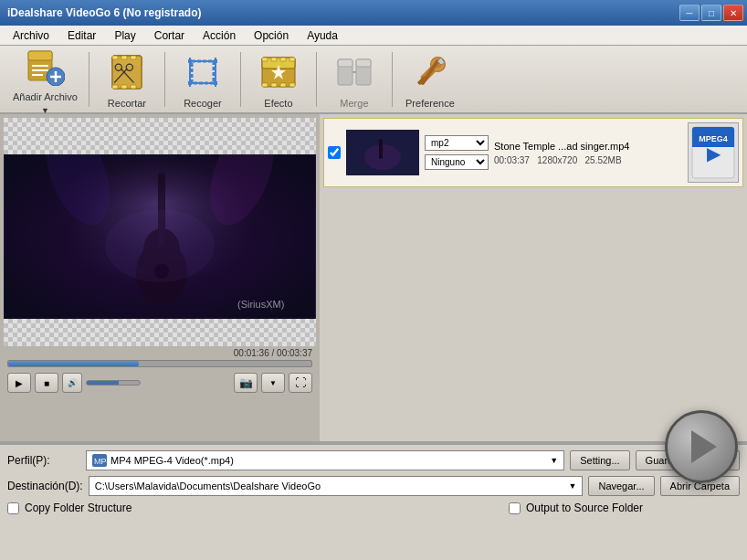 The height and width of the screenshot is (560, 747). I want to click on progress-bar, so click(160, 364).